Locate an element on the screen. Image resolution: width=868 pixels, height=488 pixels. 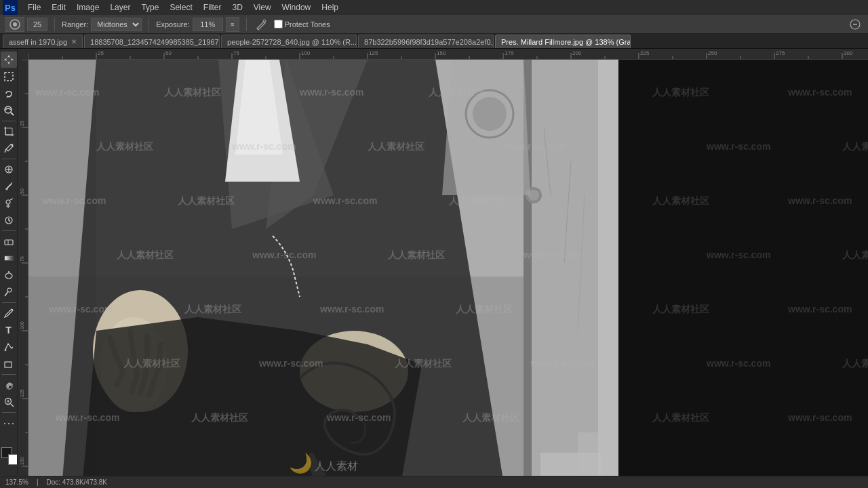
quick-selection-tool is located at coordinates (9, 110).